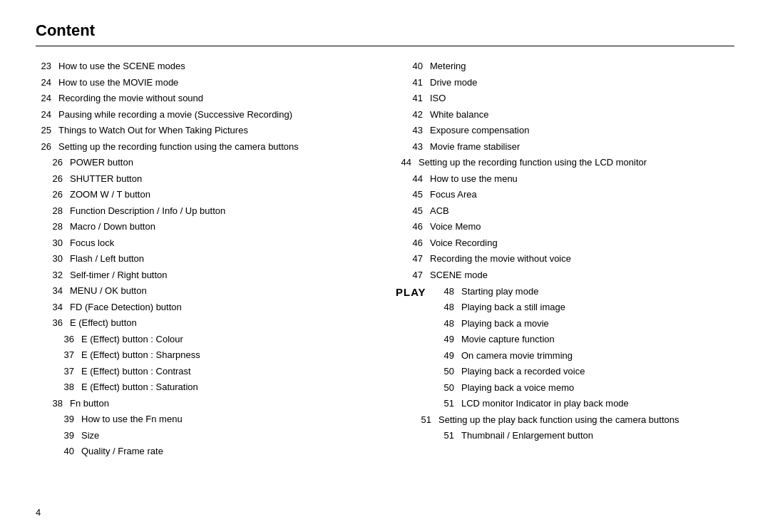 This screenshot has height=532, width=770. Describe the element at coordinates (385, 46) in the screenshot. I see `title-divider` at that location.